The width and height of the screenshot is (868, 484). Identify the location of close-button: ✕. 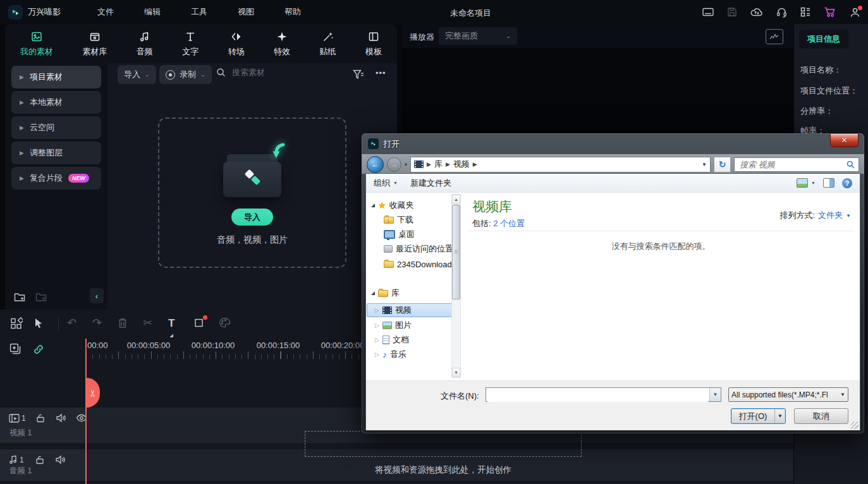
(845, 140).